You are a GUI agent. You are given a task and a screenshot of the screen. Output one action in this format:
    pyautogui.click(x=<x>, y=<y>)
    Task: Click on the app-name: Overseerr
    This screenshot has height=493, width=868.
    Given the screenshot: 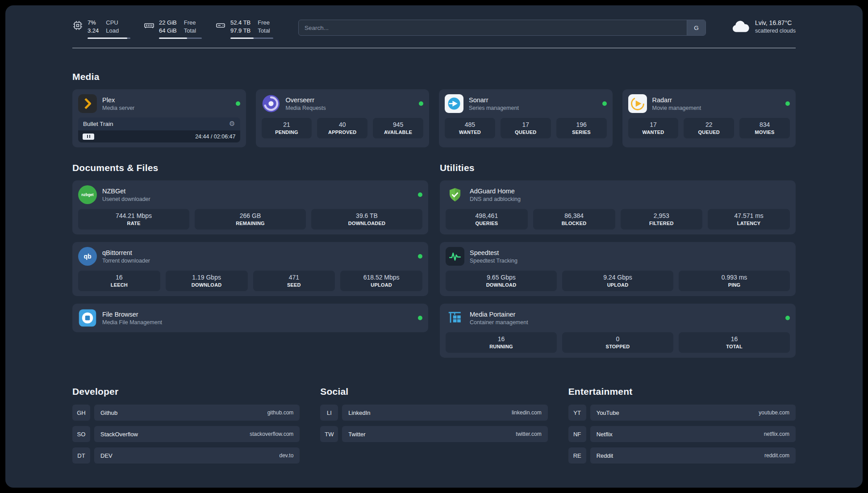 What is the action you would take?
    pyautogui.click(x=306, y=100)
    